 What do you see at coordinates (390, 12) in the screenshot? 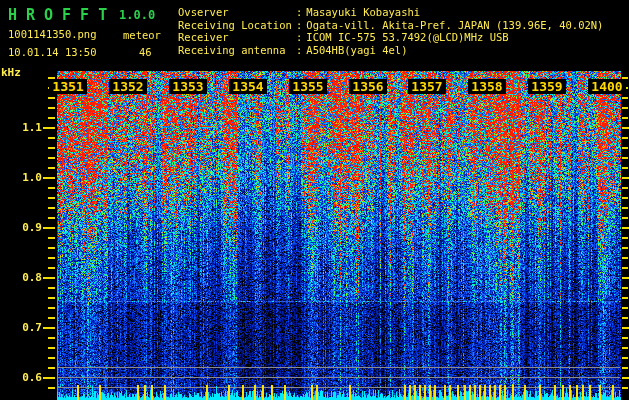
I see `station-info-row: Ovserver:Masayuki Kobayashi` at bounding box center [390, 12].